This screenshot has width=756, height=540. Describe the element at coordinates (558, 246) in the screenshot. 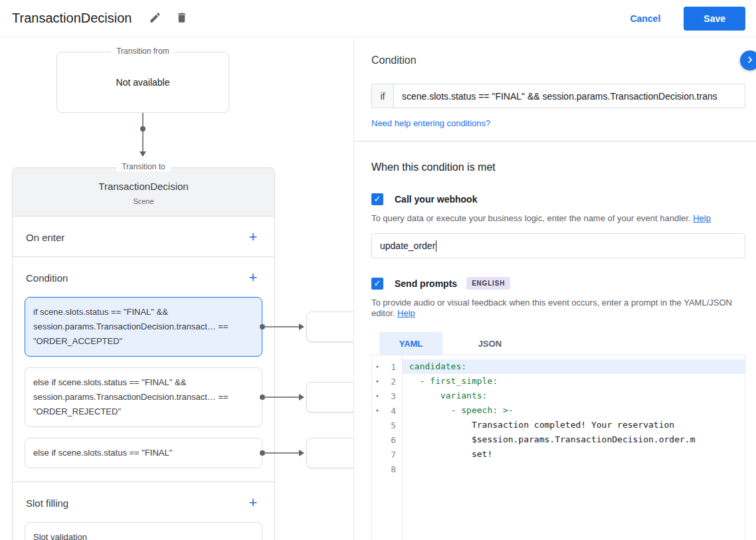

I see `webhook-name-input: update_order` at that location.